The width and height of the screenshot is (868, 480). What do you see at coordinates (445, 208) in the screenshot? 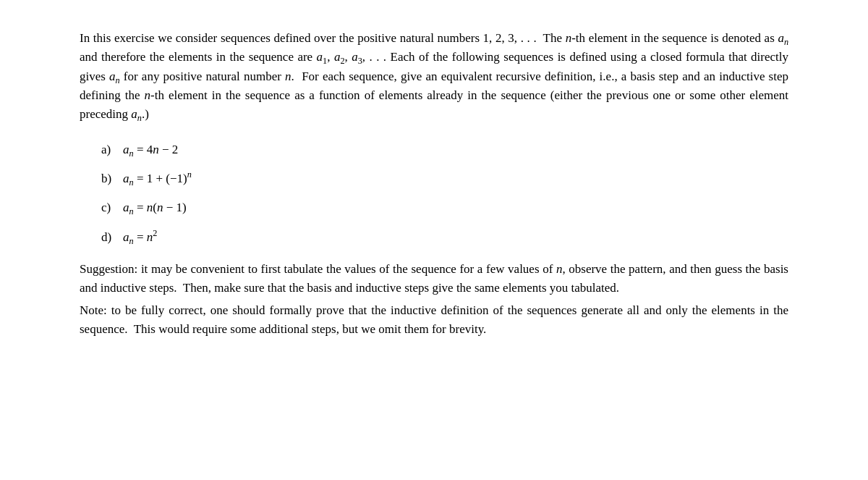
I see `problem-c: c) an = n(n − 1)` at bounding box center [445, 208].